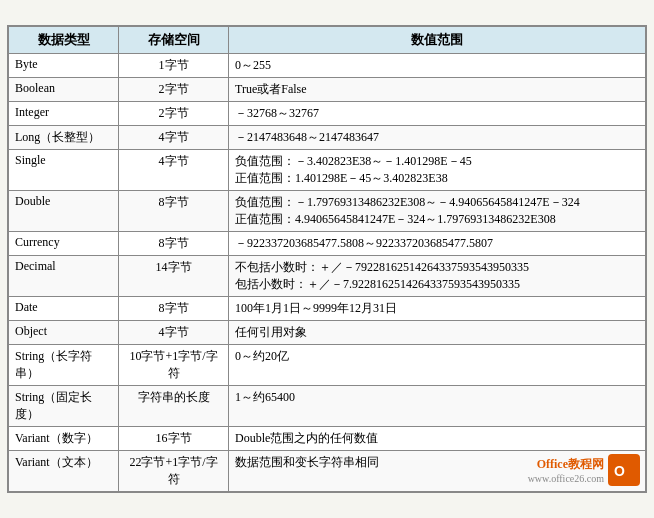 The height and width of the screenshot is (518, 654). Describe the element at coordinates (64, 90) in the screenshot. I see `cell-type: Boolean` at that location.